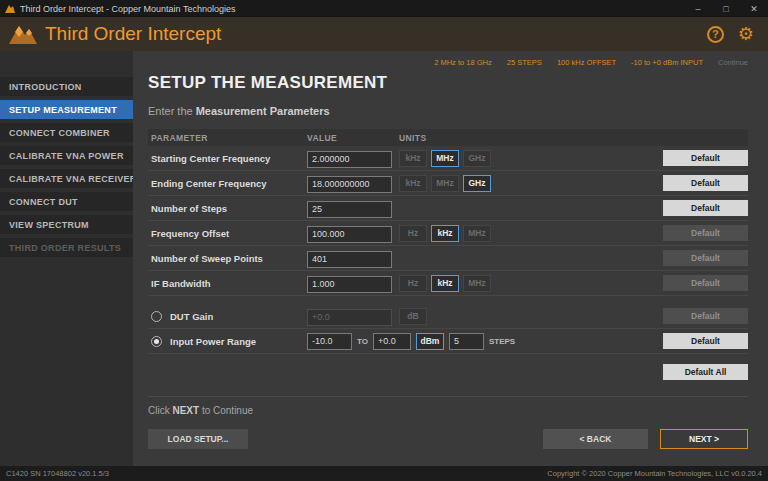  I want to click on frequency-offset-input, so click(350, 234).